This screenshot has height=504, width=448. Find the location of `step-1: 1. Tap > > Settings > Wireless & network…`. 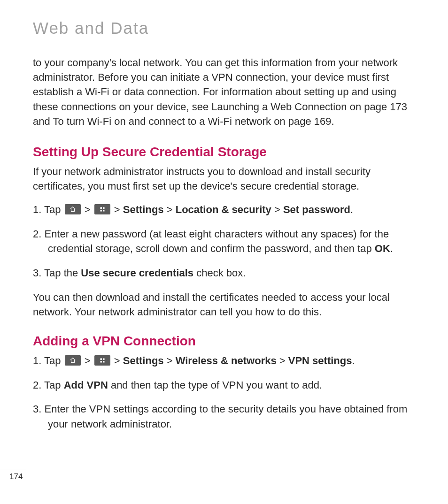

step-1: 1. Tap > > Settings > Wireless & network… is located at coordinates (226, 361).